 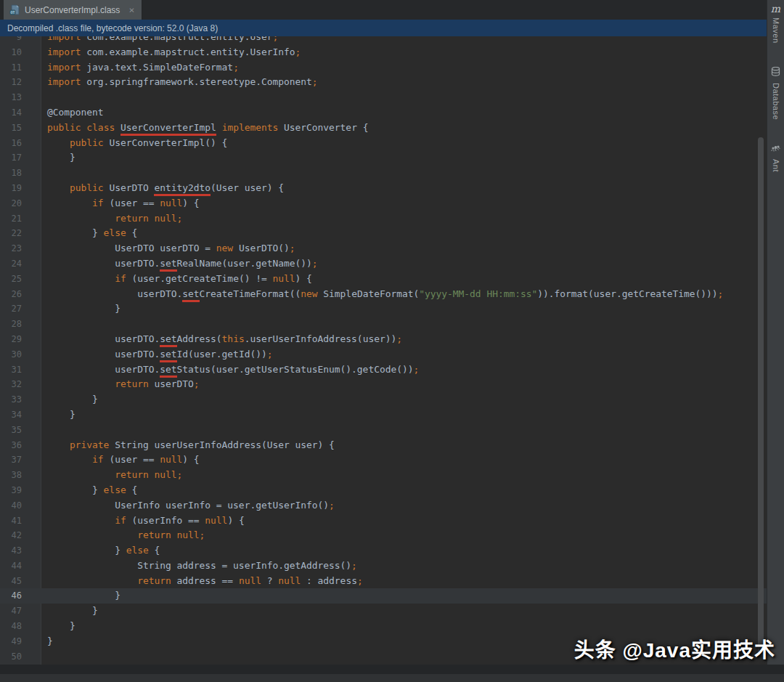 What do you see at coordinates (11, 460) in the screenshot?
I see `line-number: 37` at bounding box center [11, 460].